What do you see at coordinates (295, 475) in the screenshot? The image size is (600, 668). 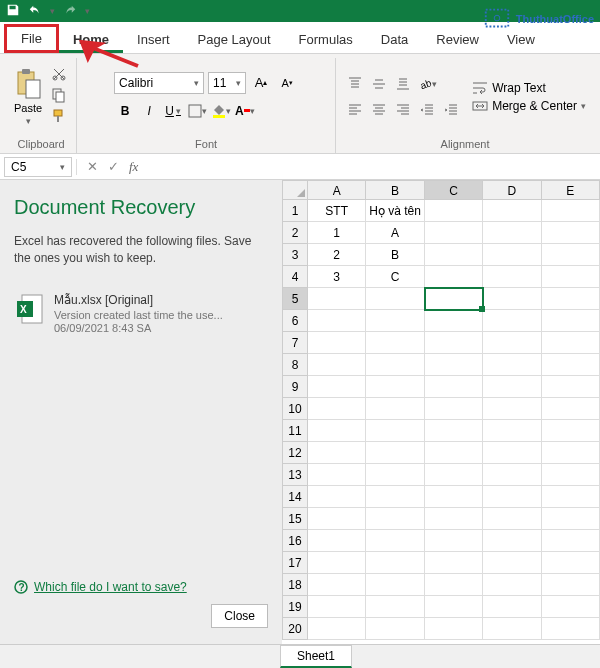 I see `row-header: 13` at bounding box center [295, 475].